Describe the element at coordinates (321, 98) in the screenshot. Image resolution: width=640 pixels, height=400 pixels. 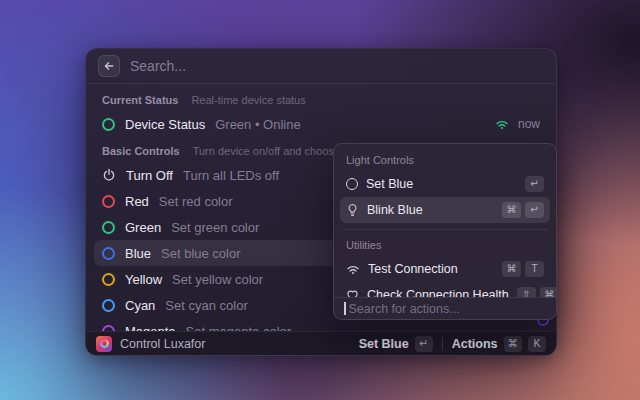
I see `section-header-current-status: Current Status Real-time device status` at that location.